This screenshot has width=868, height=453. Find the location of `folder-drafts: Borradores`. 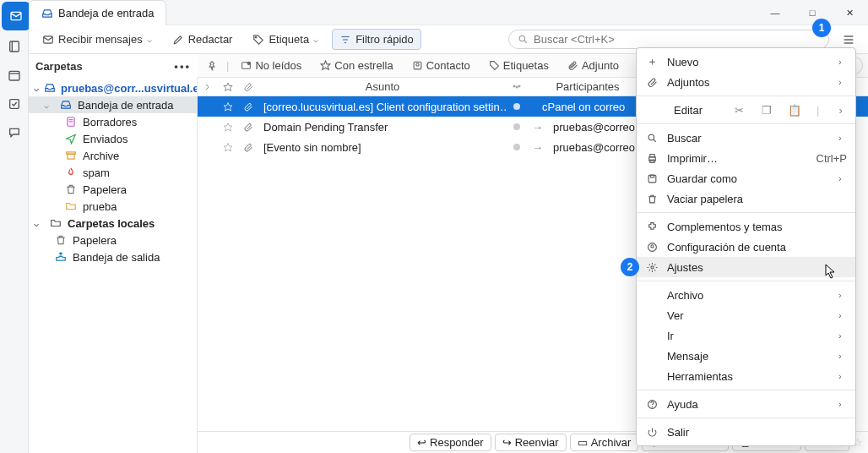

folder-drafts: Borradores is located at coordinates (113, 122).